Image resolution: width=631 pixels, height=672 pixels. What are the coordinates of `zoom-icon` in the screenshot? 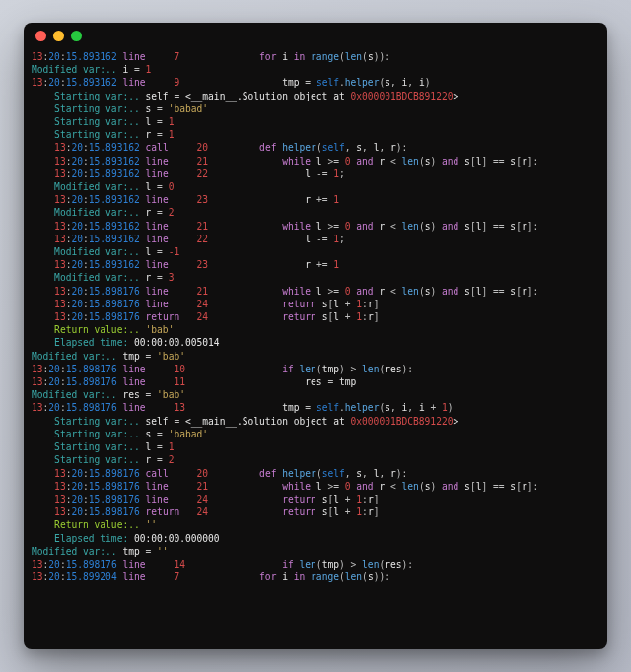 It's located at (77, 35).